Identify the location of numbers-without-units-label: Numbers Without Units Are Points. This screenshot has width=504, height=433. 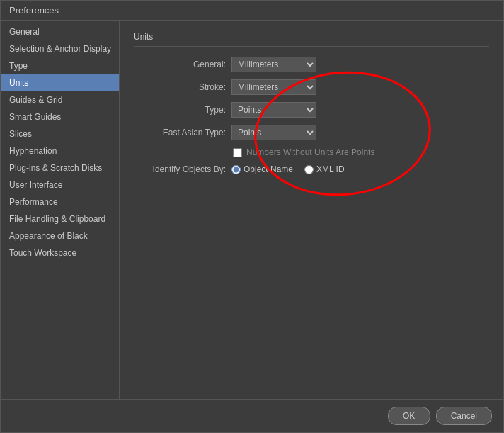
(310, 152).